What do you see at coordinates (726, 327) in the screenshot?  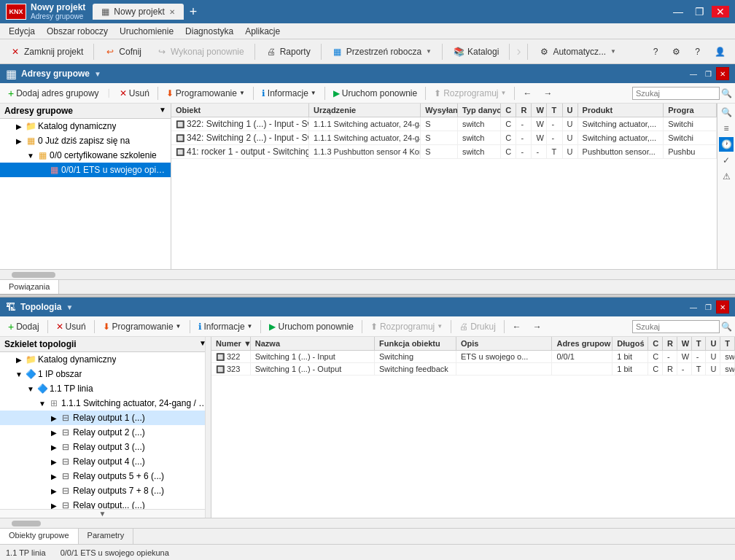 I see `search-icon-topo: 🔍` at bounding box center [726, 327].